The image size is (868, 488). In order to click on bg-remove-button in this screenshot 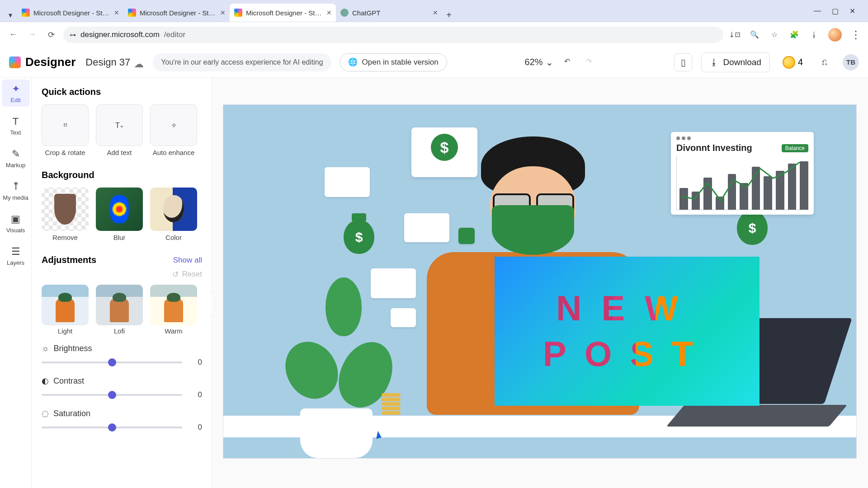, I will do `click(65, 209)`.